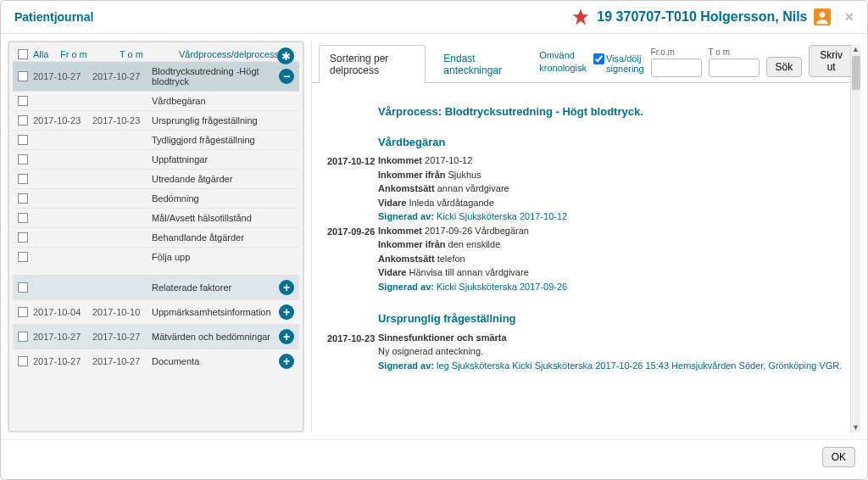 The image size is (868, 480). I want to click on list-item: Bedömning, so click(156, 198).